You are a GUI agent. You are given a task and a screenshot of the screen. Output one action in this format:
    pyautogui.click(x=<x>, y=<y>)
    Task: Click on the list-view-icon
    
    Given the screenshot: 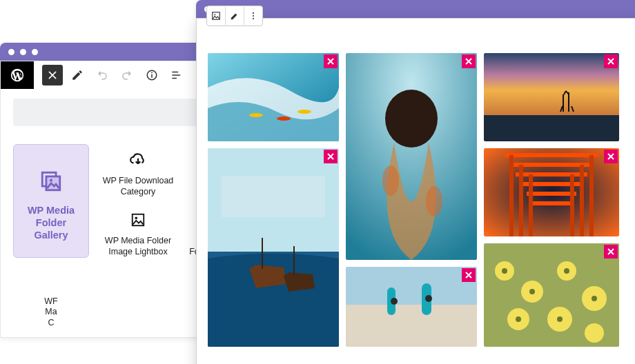 What is the action you would take?
    pyautogui.click(x=177, y=75)
    